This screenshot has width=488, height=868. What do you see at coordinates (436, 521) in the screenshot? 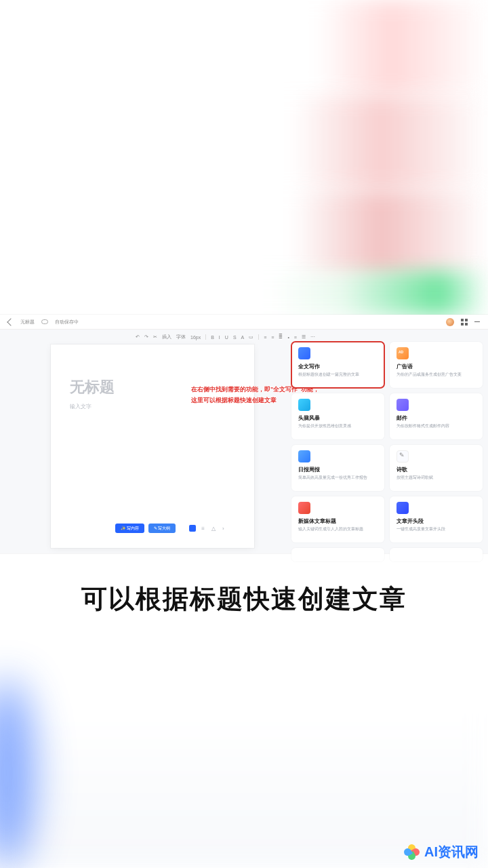
I see `card-title: 文章开头段` at bounding box center [436, 521].